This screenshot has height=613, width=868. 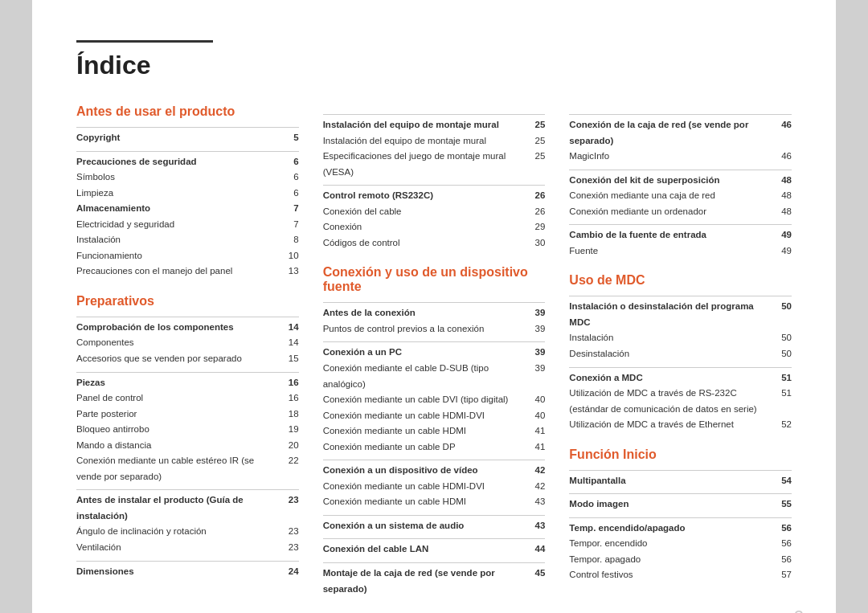 I want to click on toc-group-multipantalla: Multipantalla54, so click(x=680, y=481).